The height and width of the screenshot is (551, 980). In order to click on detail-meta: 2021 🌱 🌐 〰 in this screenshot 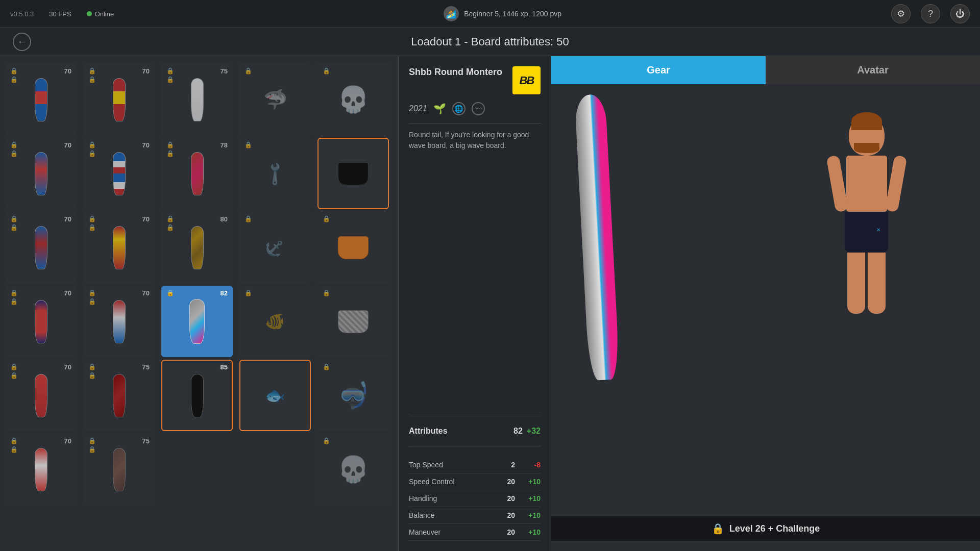, I will do `click(475, 109)`.